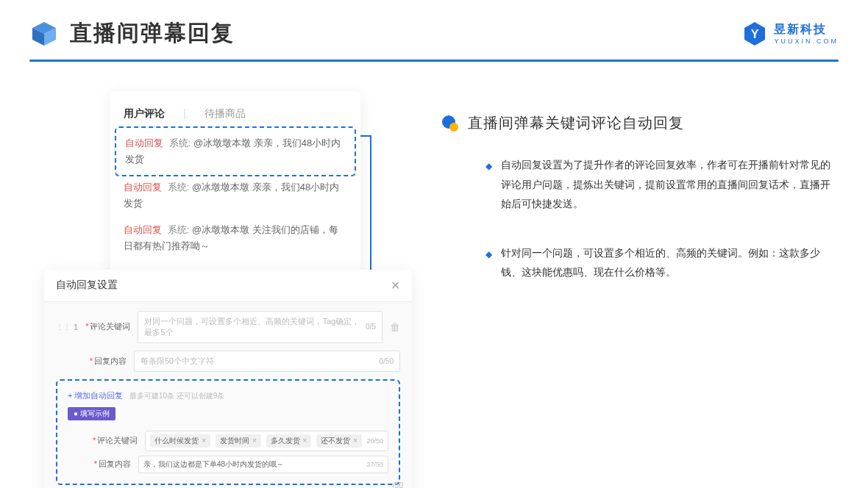 This screenshot has width=868, height=488. Describe the element at coordinates (398, 485) in the screenshot. I see `side-counter: /50` at that location.